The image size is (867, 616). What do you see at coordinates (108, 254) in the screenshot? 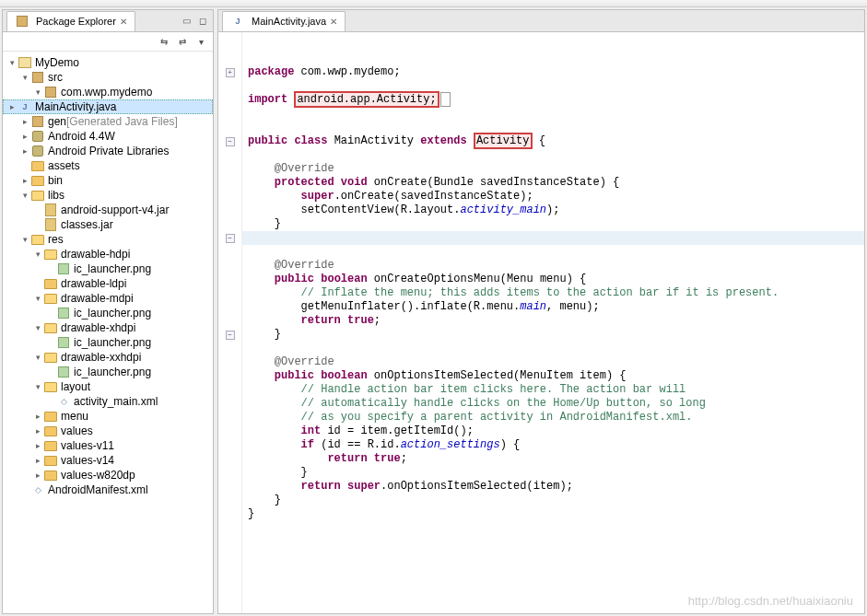
I see `tree-item: ▾drawable-hdpi` at bounding box center [108, 254].